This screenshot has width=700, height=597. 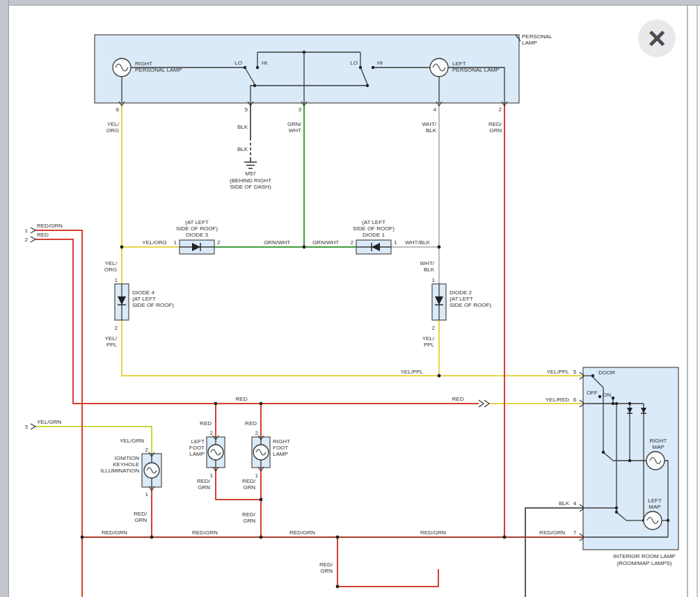 I want to click on ground-id: M57, so click(x=250, y=174).